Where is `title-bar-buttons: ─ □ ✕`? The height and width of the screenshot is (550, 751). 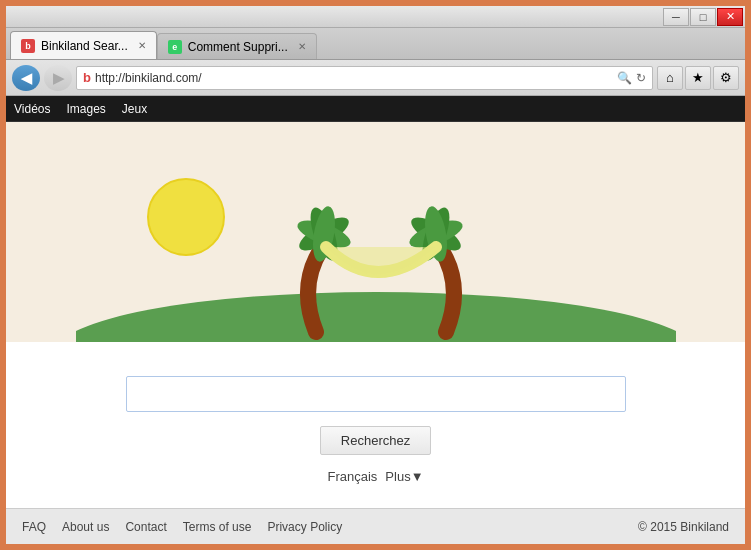
title-bar-buttons: ─ □ ✕ is located at coordinates (703, 17).